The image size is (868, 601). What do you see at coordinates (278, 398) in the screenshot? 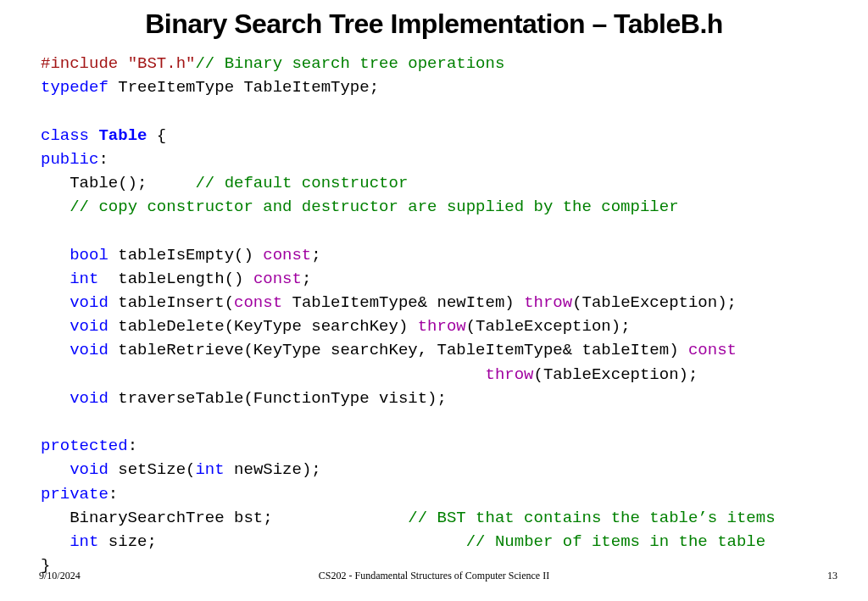
I see `tok-plain: traverseTable(FunctionType visit);` at bounding box center [278, 398].